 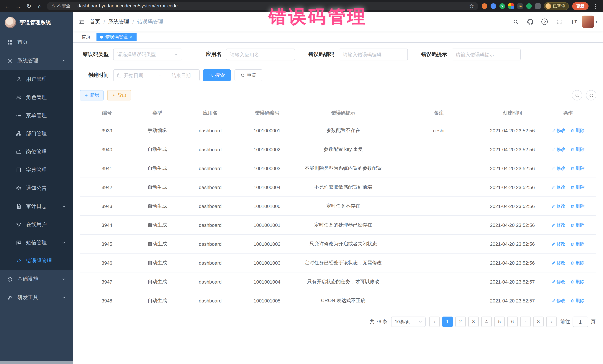 What do you see at coordinates (580, 6) in the screenshot?
I see `chrome-update-button: 更新` at bounding box center [580, 6].